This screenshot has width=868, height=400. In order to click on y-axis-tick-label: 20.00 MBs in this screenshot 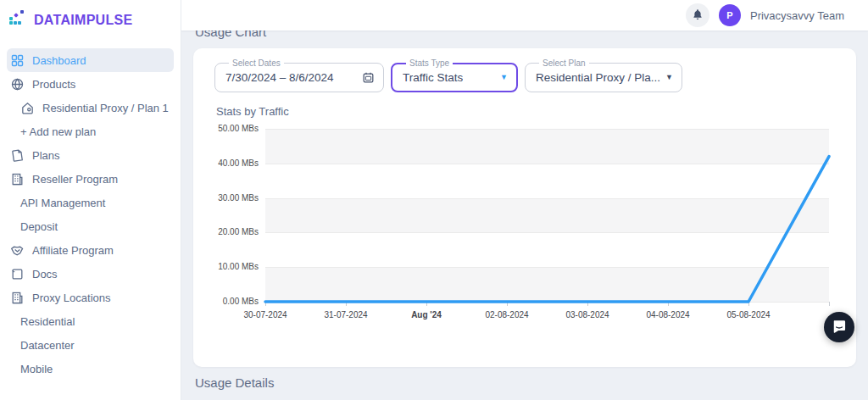, I will do `click(225, 232)`.